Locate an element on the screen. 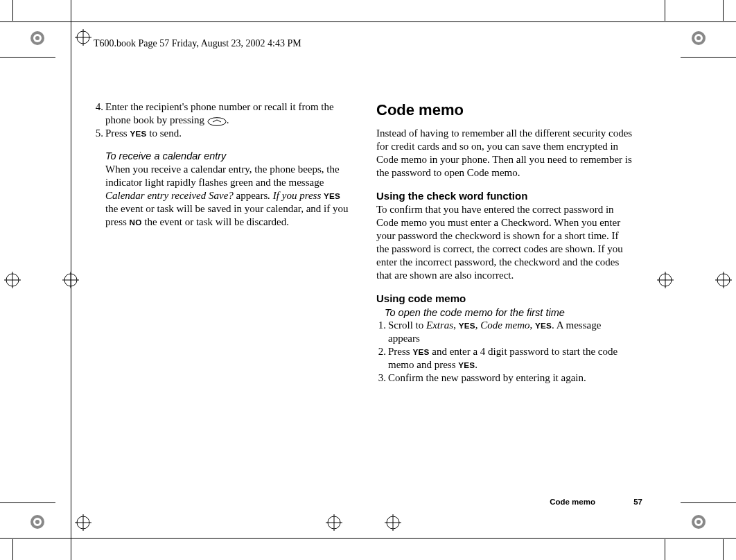  footer-page-number: 57 is located at coordinates (638, 502).